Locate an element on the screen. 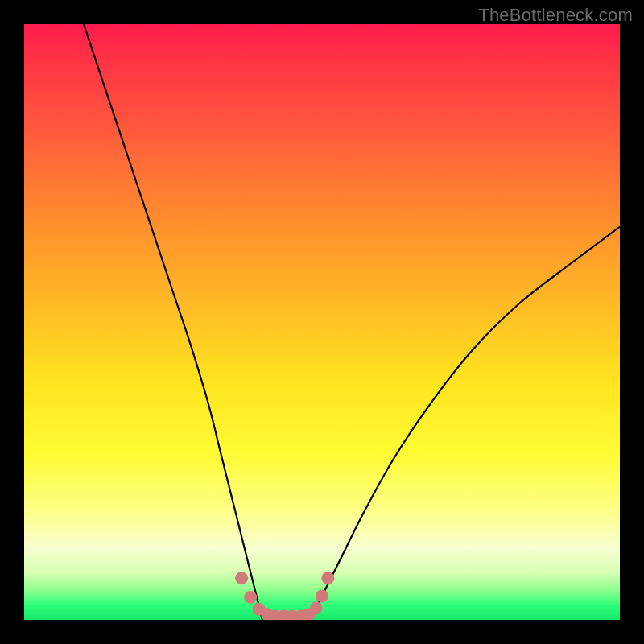 The height and width of the screenshot is (644, 644). bottom-dots-group is located at coordinates (285, 596).